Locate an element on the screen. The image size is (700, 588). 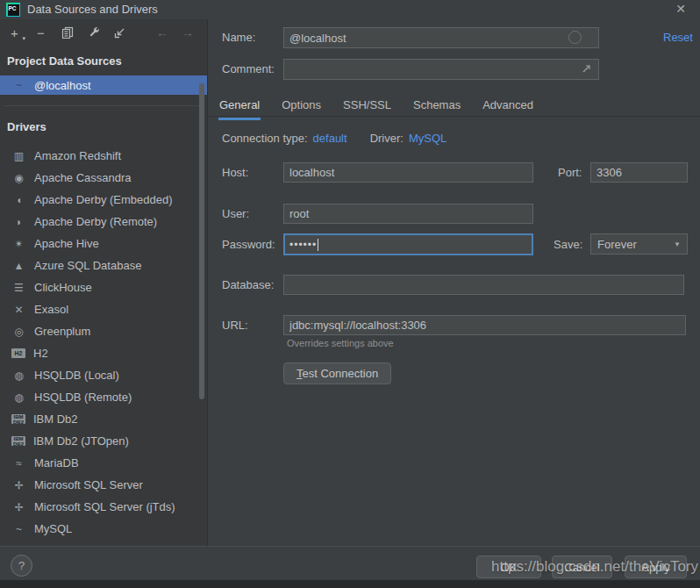
drivers-header: Drivers is located at coordinates (107, 128).